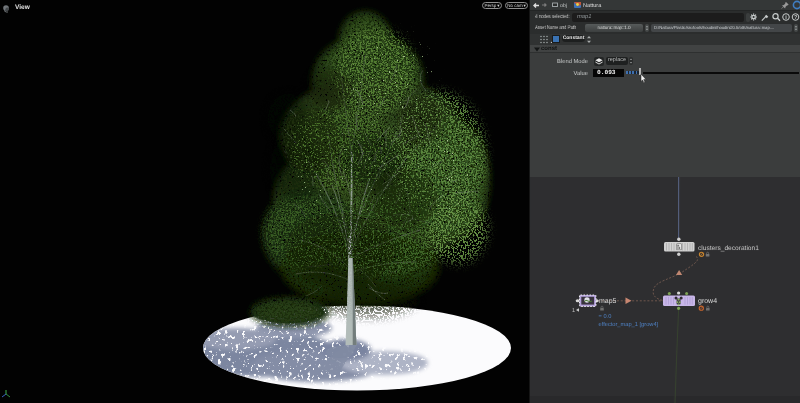 The image size is (800, 403). What do you see at coordinates (628, 324) in the screenshot?
I see `svg-text: effector_map_1 [grow4]` at bounding box center [628, 324].